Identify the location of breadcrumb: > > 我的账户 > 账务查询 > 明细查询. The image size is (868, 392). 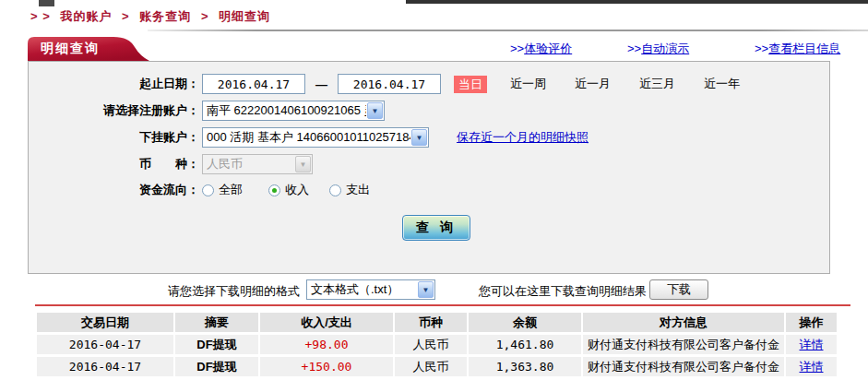
(153, 17).